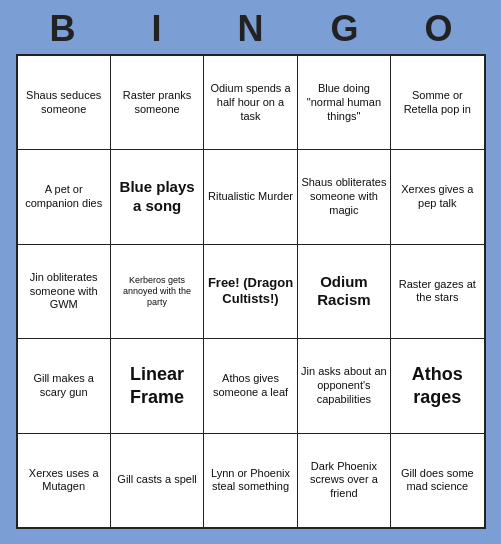  What do you see at coordinates (251, 29) in the screenshot?
I see `letter-n: N` at bounding box center [251, 29].